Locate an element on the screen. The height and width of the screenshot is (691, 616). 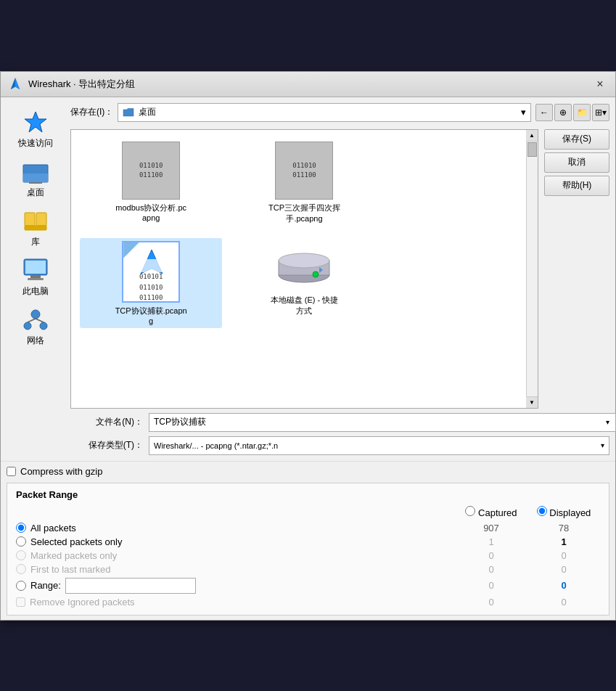
sidebar-item-network: 网络 is located at coordinates (36, 327).